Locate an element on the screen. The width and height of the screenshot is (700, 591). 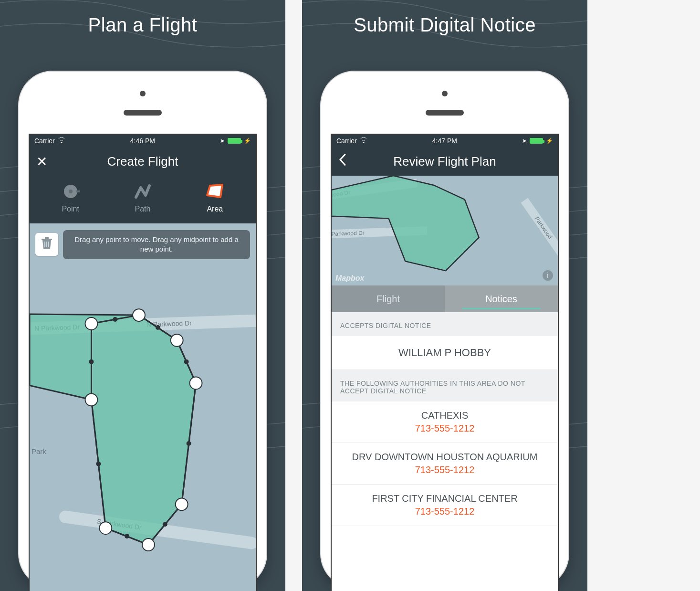
flight-area-shape is located at coordinates (445, 230).